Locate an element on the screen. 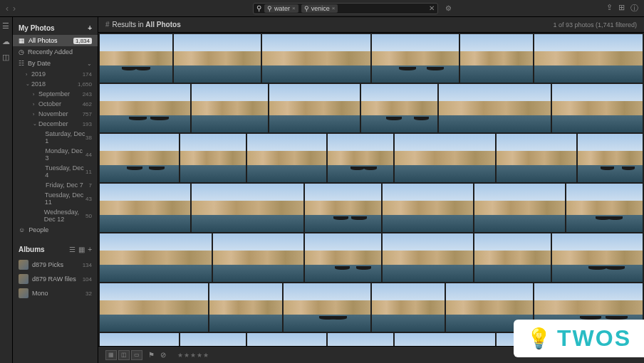 Image resolution: width=644 pixels, height=363 pixels. results-count: 1 of 93 photos (1,741 filtered) is located at coordinates (595, 25).